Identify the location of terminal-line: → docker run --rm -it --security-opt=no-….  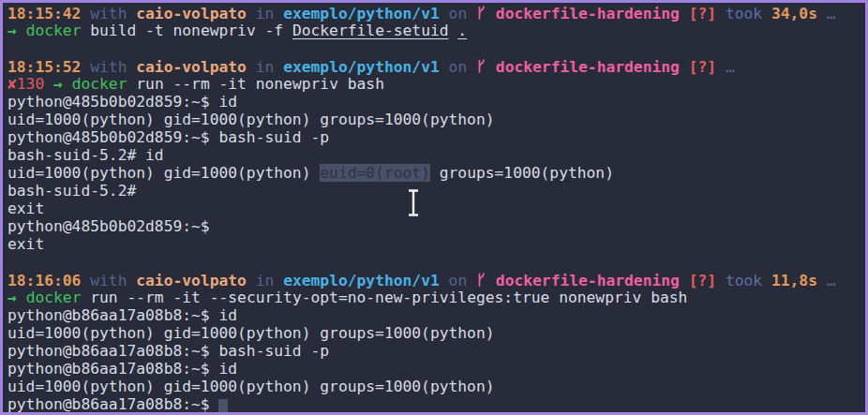
(437, 298).